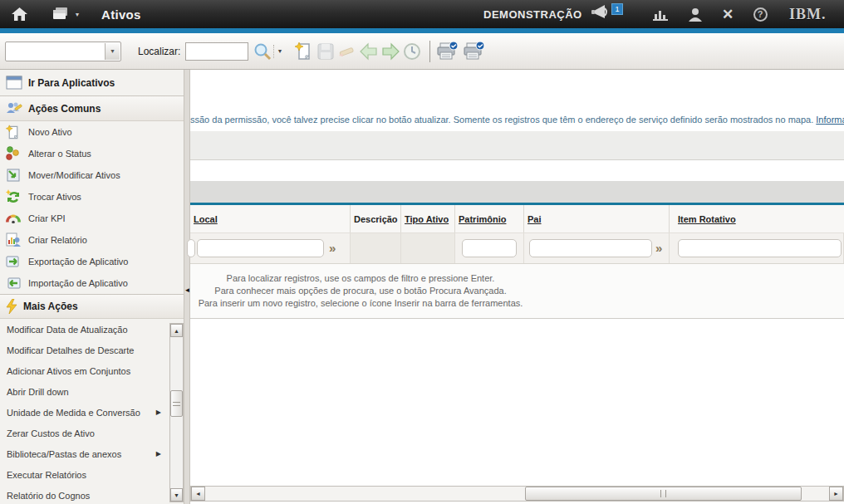  I want to click on sidebar-scrollbar: ▲ ▼, so click(176, 413).